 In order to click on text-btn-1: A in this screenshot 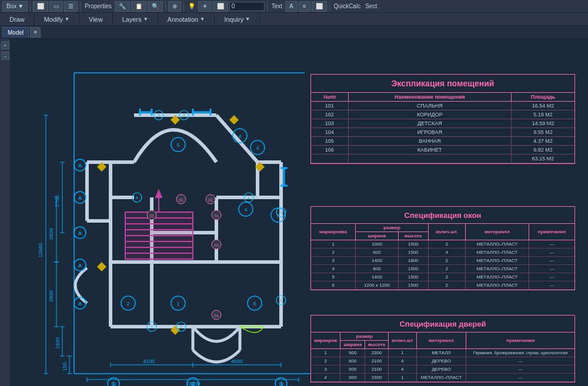, I will do `click(292, 6)`.